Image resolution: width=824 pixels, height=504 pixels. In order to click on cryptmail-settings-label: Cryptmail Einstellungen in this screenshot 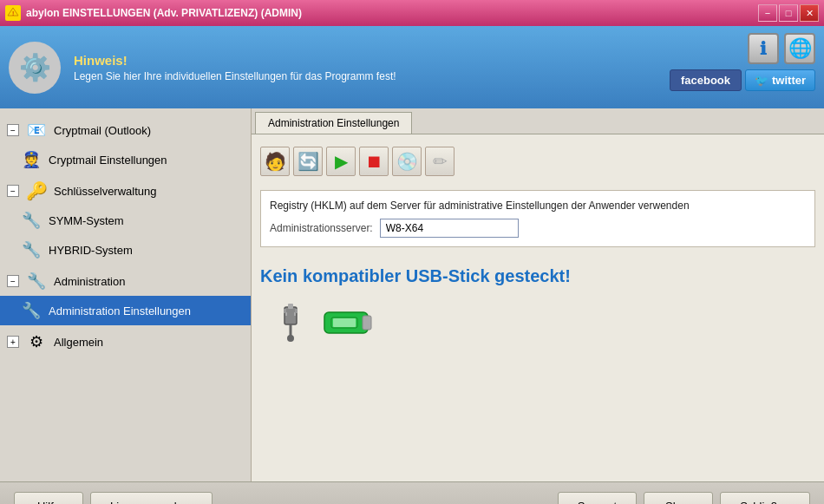, I will do `click(108, 160)`.